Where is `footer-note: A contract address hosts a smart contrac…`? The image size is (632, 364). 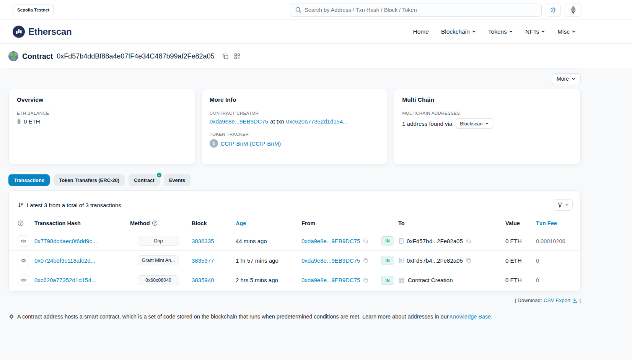 footer-note: A contract address hosts a smart contrac… is located at coordinates (295, 317).